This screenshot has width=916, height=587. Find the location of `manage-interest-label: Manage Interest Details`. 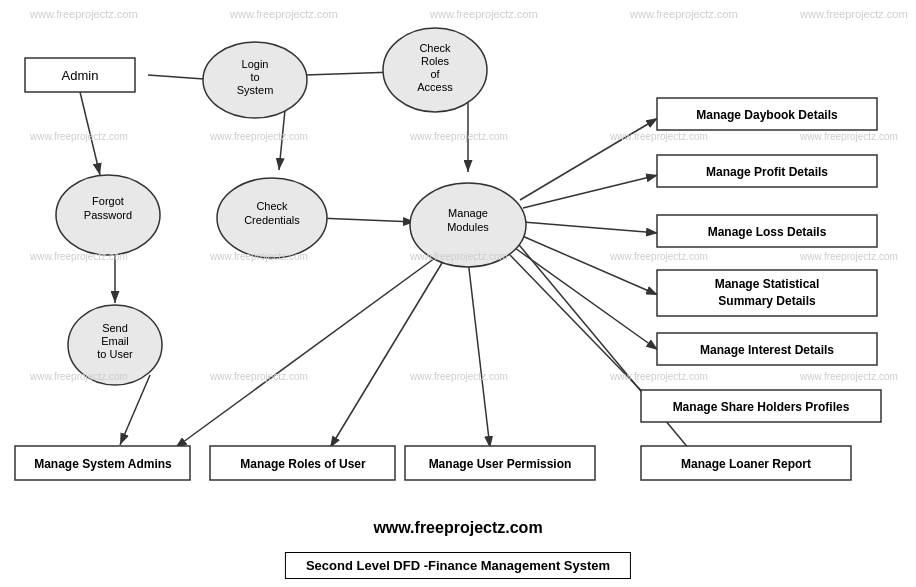

manage-interest-label: Manage Interest Details is located at coordinates (767, 350).